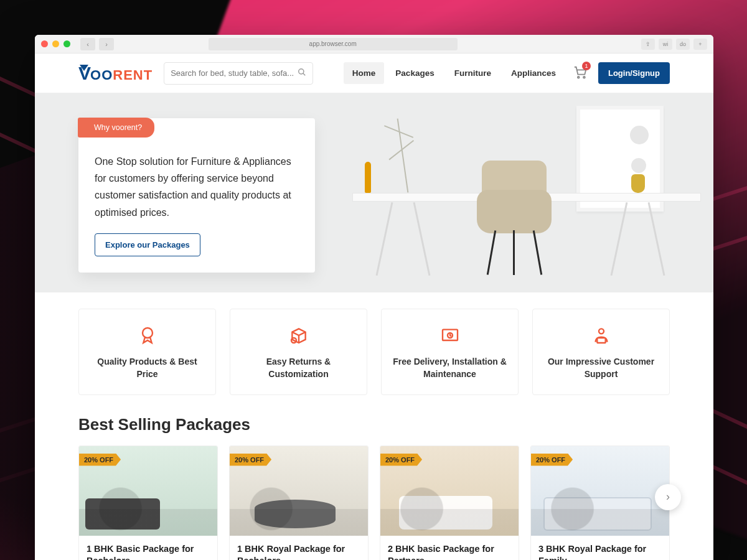 This screenshot has width=747, height=560. Describe the element at coordinates (101, 75) in the screenshot. I see `logo-letters-oo: OO` at that location.